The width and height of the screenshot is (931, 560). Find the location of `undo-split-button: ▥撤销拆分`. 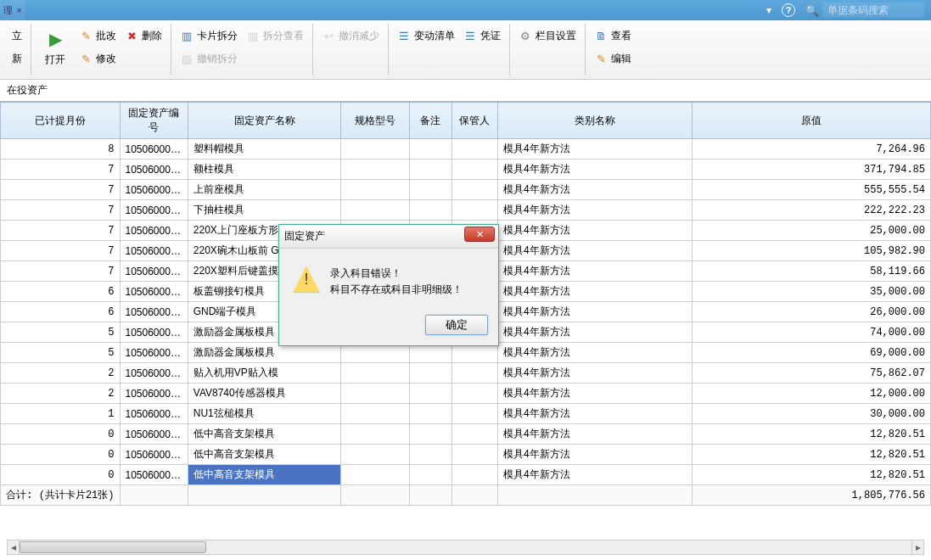

undo-split-button: ▥撤销拆分 is located at coordinates (209, 59).